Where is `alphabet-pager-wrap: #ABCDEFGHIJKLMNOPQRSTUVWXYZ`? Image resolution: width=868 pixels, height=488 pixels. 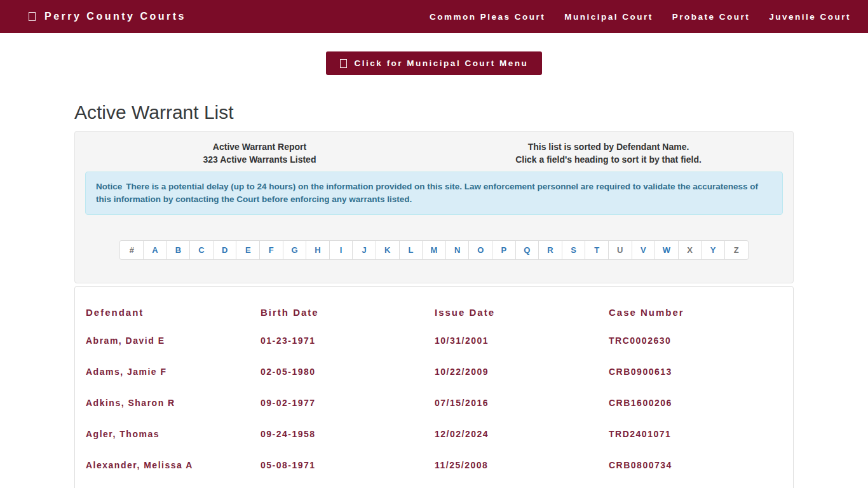
alphabet-pager-wrap: #ABCDEFGHIJKLMNOPQRSTUVWXYZ is located at coordinates (434, 250).